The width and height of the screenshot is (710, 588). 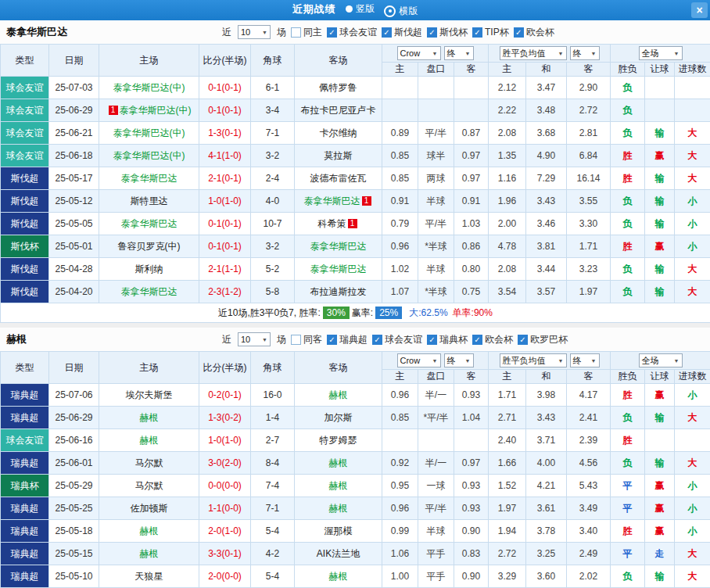 I want to click on away-team-name: 渥那模, so click(x=339, y=531).